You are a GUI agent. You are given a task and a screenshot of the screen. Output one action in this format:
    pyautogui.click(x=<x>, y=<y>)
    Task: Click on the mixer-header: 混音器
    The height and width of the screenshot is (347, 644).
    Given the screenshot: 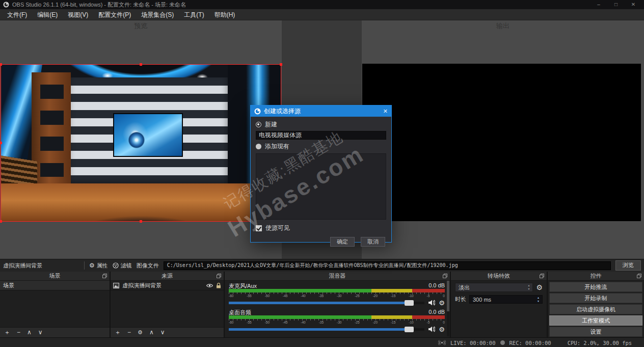 What is the action you would take?
    pyautogui.click(x=337, y=276)
    